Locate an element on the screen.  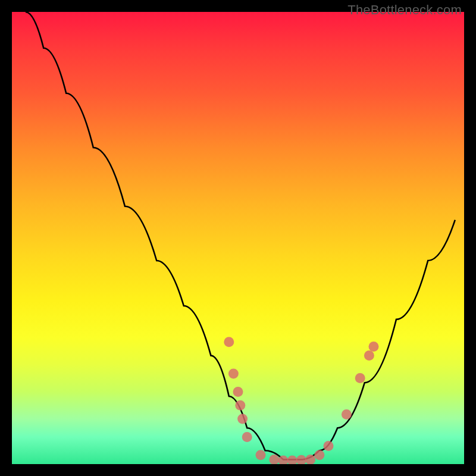
scatter-dots is located at coordinates (301, 400).